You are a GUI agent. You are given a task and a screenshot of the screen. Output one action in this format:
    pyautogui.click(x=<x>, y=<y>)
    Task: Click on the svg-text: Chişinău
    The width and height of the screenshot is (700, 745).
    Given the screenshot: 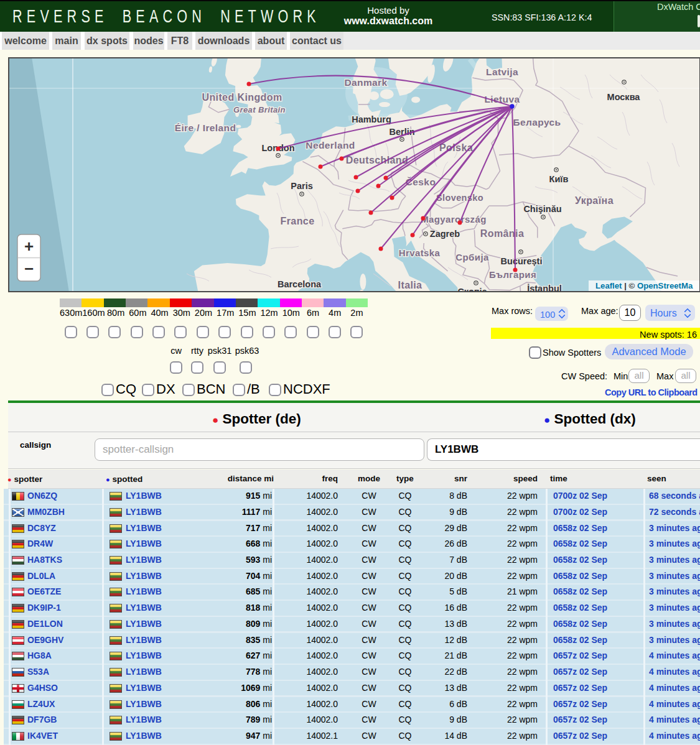 What is the action you would take?
    pyautogui.click(x=543, y=209)
    